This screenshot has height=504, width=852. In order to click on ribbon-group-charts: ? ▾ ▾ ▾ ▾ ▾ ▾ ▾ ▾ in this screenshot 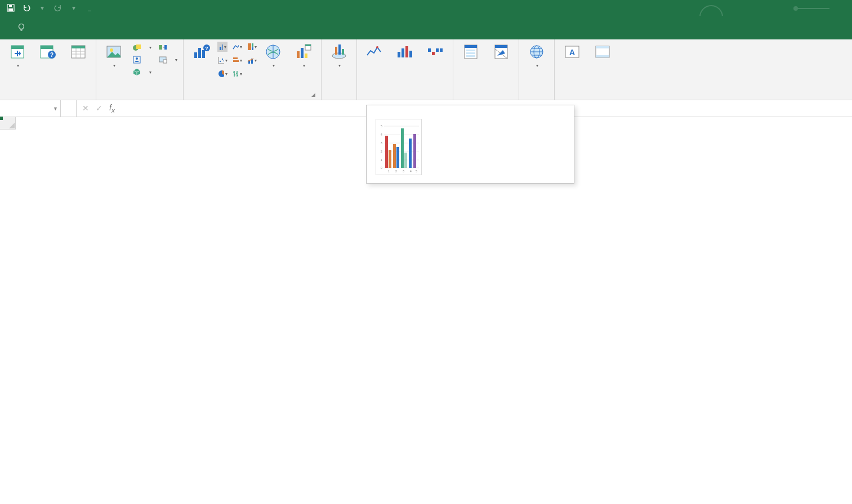, I will do `click(252, 70)`.